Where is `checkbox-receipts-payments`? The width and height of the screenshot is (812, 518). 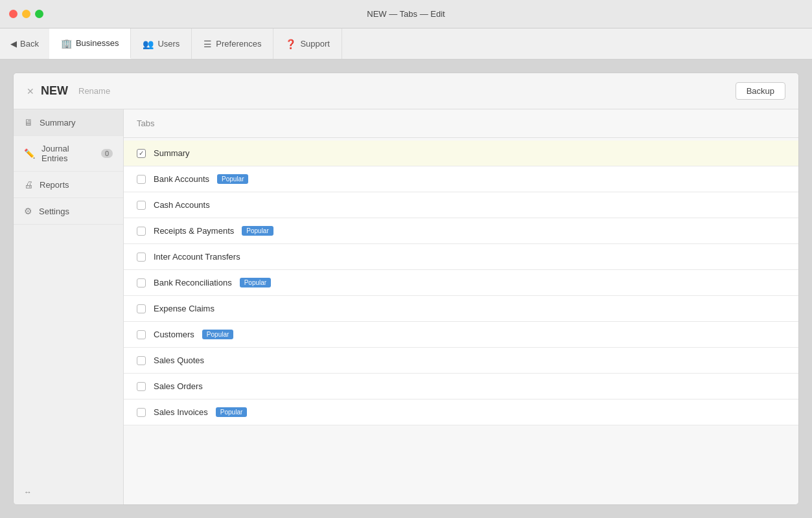 checkbox-receipts-payments is located at coordinates (141, 231).